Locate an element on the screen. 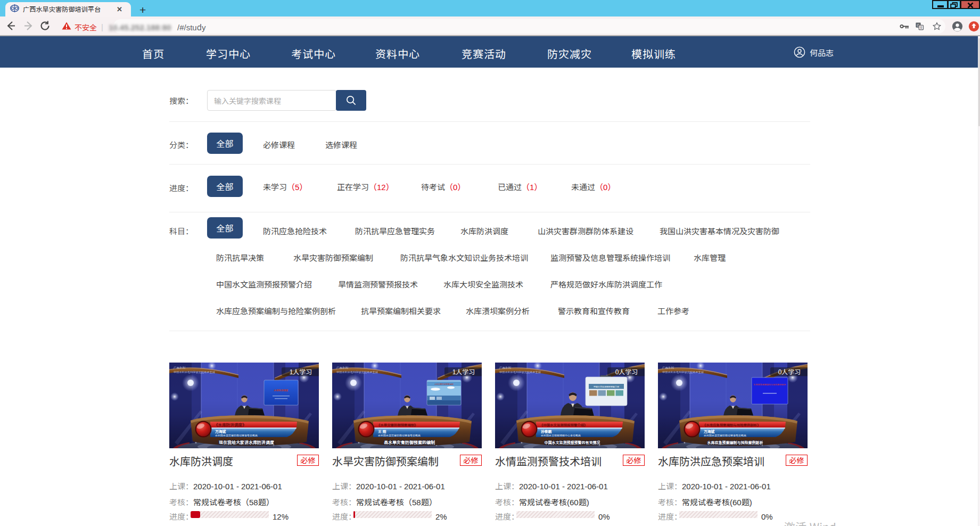 The image size is (980, 526). svg-text: 《水库应急预案编制与抢险案例剖析》 is located at coordinates (731, 425).